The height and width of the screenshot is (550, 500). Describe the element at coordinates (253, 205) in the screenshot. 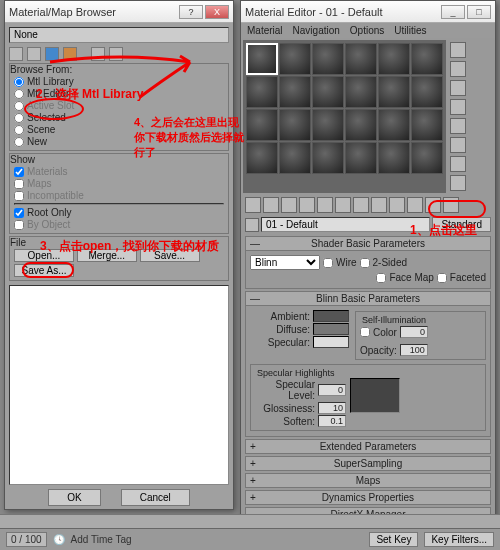

I see `get-material-icon` at that location.